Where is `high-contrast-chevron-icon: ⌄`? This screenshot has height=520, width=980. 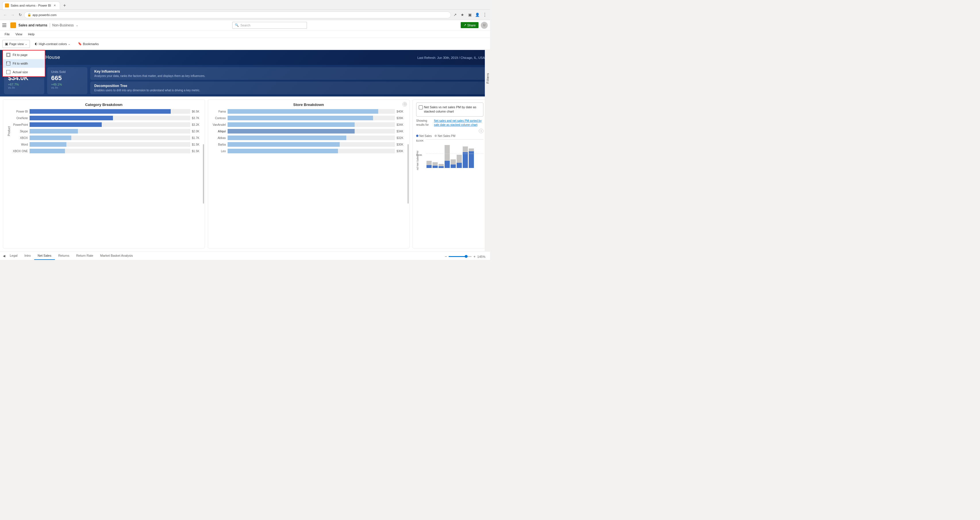
high-contrast-chevron-icon: ⌄ is located at coordinates (69, 44).